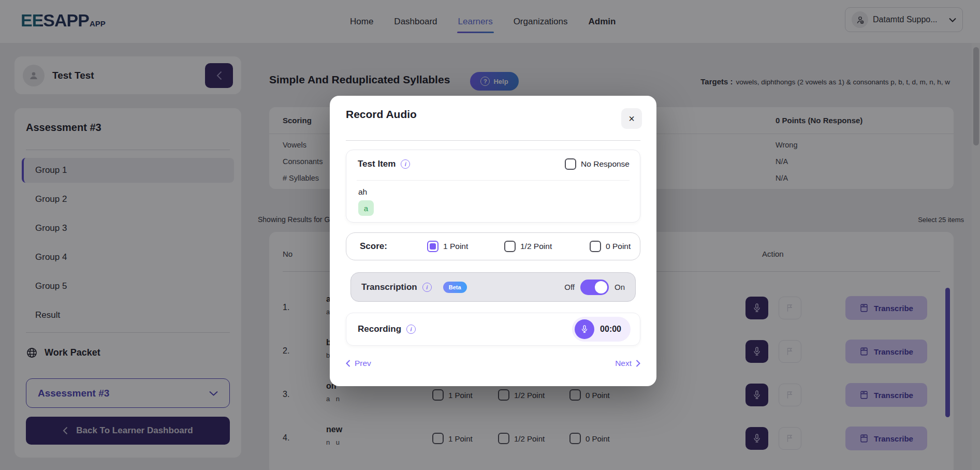  I want to click on recording-timer: 00:00, so click(611, 329).